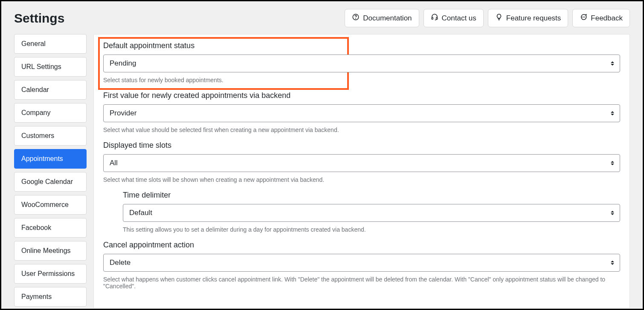 The width and height of the screenshot is (644, 310). What do you see at coordinates (50, 90) in the screenshot?
I see `sidebar-item-calendar: Calendar` at bounding box center [50, 90].